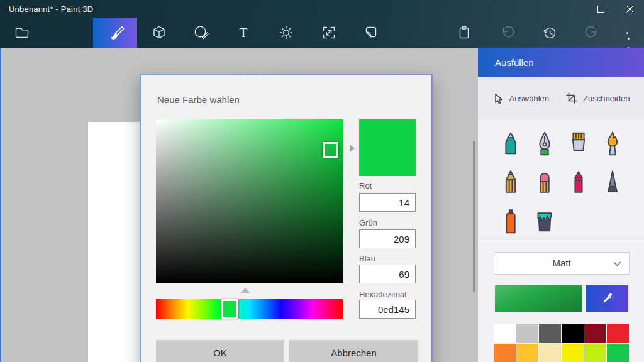 This screenshot has width=644, height=362. Describe the element at coordinates (250, 201) in the screenshot. I see `saturation-brightness-picker` at that location.